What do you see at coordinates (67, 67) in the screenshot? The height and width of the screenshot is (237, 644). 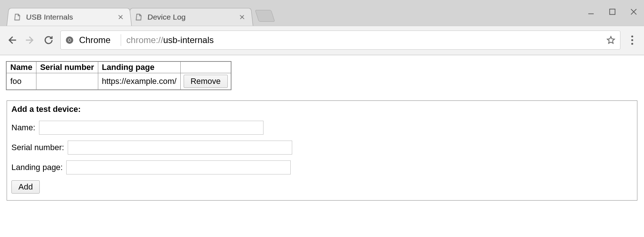 I see `col-serial: Serial number` at bounding box center [67, 67].